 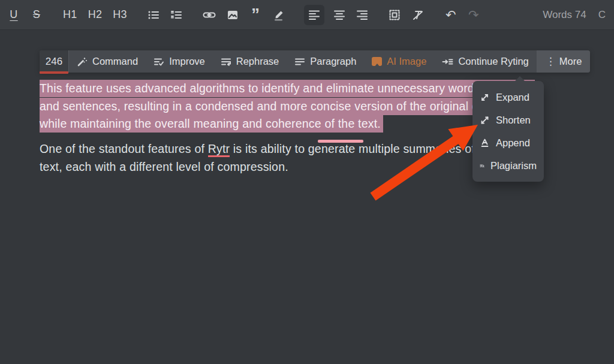 What do you see at coordinates (315, 61) in the screenshot?
I see `selection-context-toolbar: 246 Command Improve Rephrase` at bounding box center [315, 61].